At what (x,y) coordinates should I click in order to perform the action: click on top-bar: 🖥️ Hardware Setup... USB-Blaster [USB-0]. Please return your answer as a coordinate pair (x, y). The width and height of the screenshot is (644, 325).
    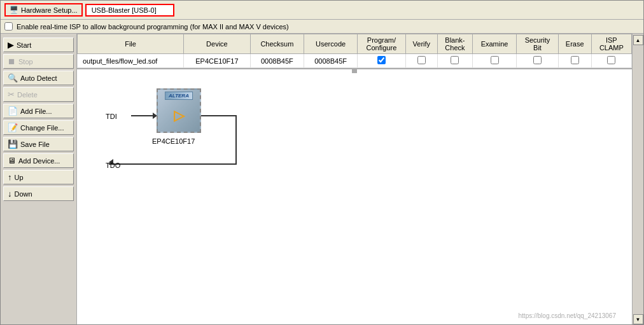
    Looking at the image, I should click on (322, 10).